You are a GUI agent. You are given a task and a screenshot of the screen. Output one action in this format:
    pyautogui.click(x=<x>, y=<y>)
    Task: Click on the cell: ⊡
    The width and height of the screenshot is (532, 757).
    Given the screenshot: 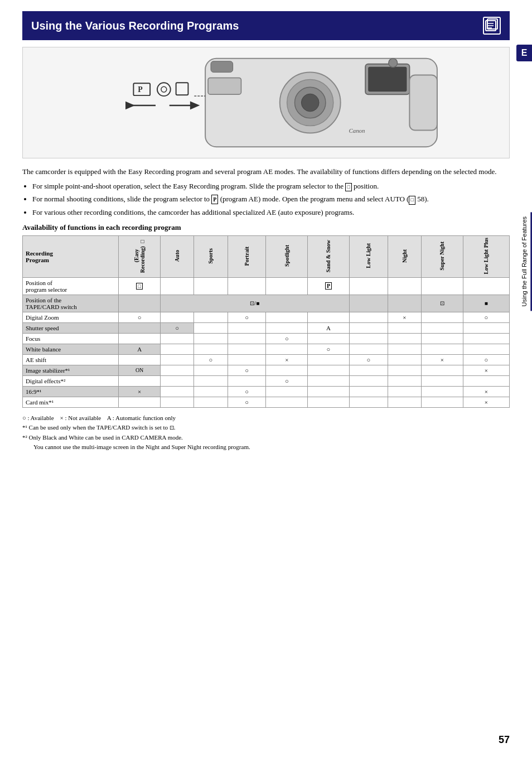 What is the action you would take?
    pyautogui.click(x=442, y=303)
    